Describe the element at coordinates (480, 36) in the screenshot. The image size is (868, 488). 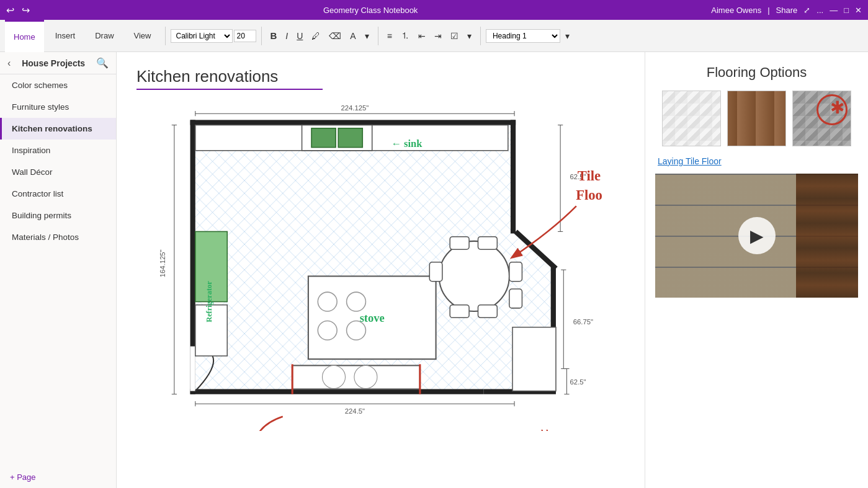
I see `toolbar-sep4` at that location.